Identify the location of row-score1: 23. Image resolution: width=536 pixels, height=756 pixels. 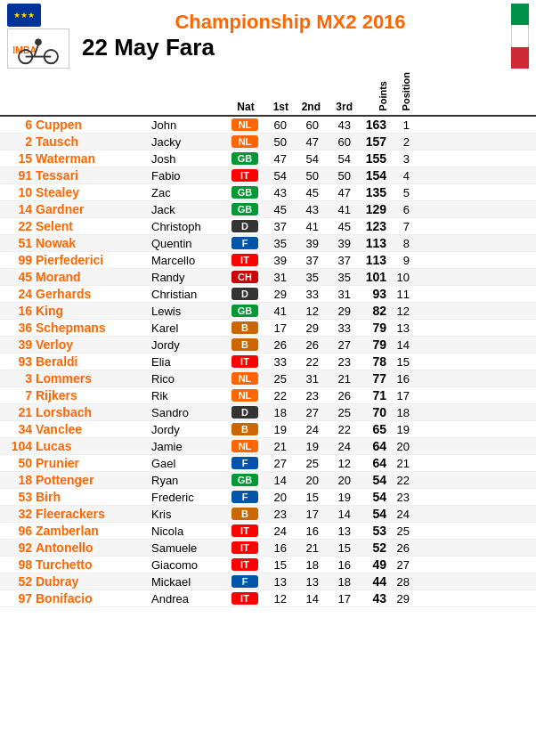
(274, 515).